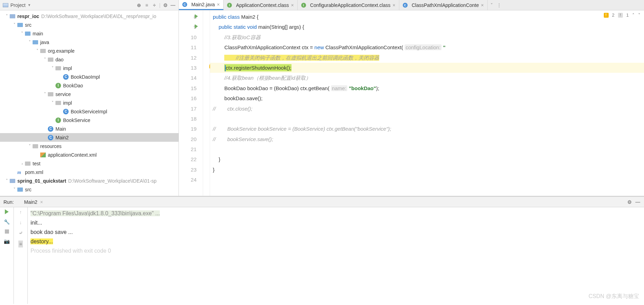  What do you see at coordinates (89, 5) in the screenshot?
I see `sidebar-header: Project ▼ ⊕ ≡ ÷ | ⚙ —` at bounding box center [89, 5].